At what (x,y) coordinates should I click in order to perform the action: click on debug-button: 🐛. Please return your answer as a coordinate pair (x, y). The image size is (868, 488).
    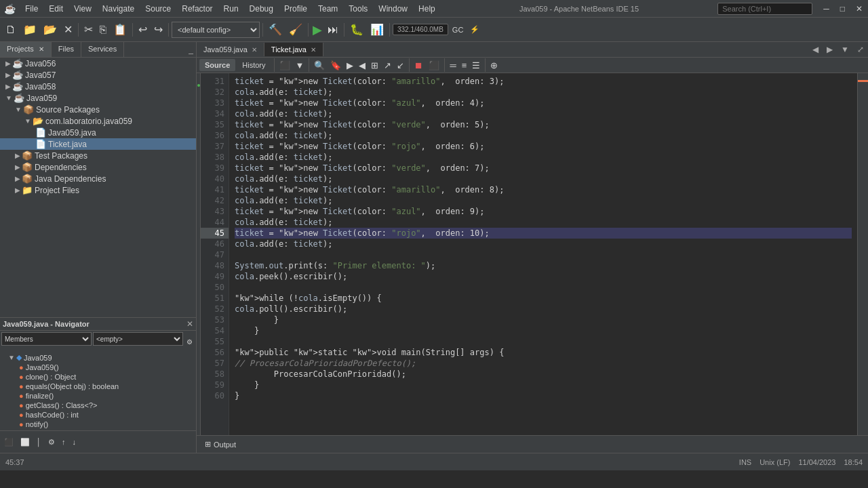
    Looking at the image, I should click on (357, 30).